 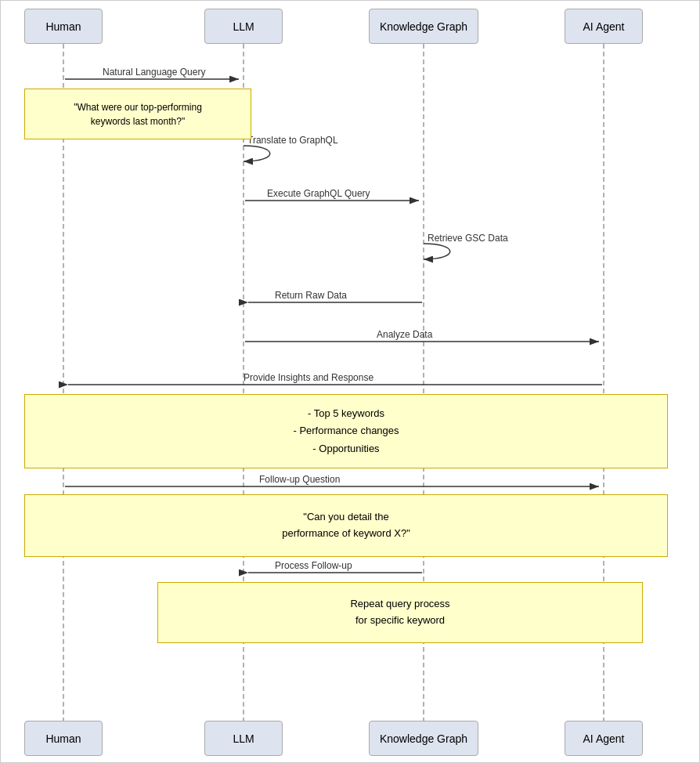 I want to click on participant-llm-bottom: LLM, so click(x=244, y=738).